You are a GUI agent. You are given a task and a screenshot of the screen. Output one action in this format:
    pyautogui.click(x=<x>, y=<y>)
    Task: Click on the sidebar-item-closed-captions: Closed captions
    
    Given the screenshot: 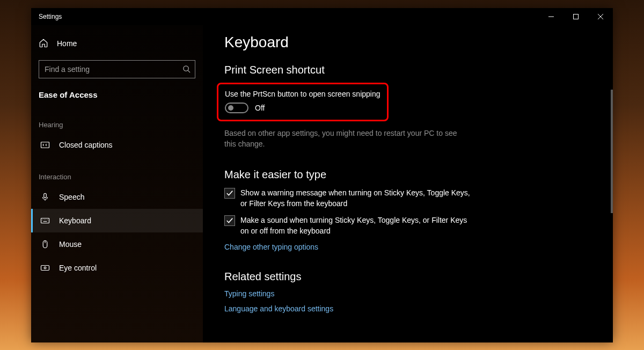 What is the action you would take?
    pyautogui.click(x=117, y=145)
    